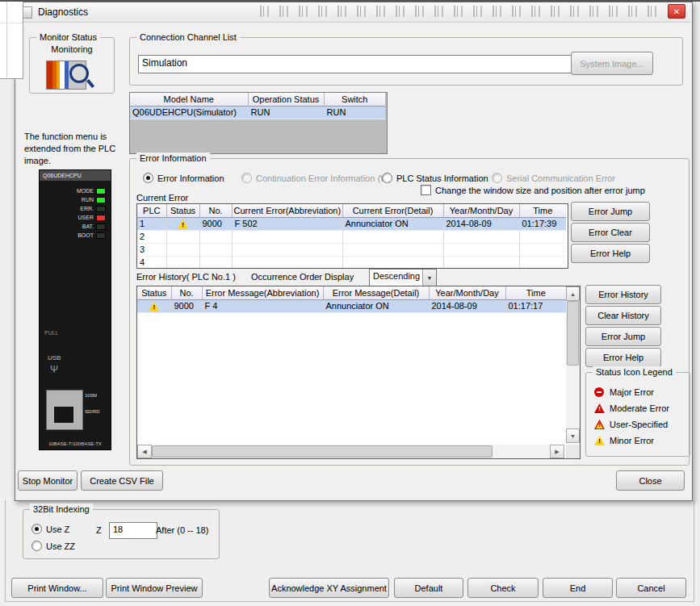  What do you see at coordinates (639, 408) in the screenshot?
I see `legend-label: Moderate Error` at bounding box center [639, 408].